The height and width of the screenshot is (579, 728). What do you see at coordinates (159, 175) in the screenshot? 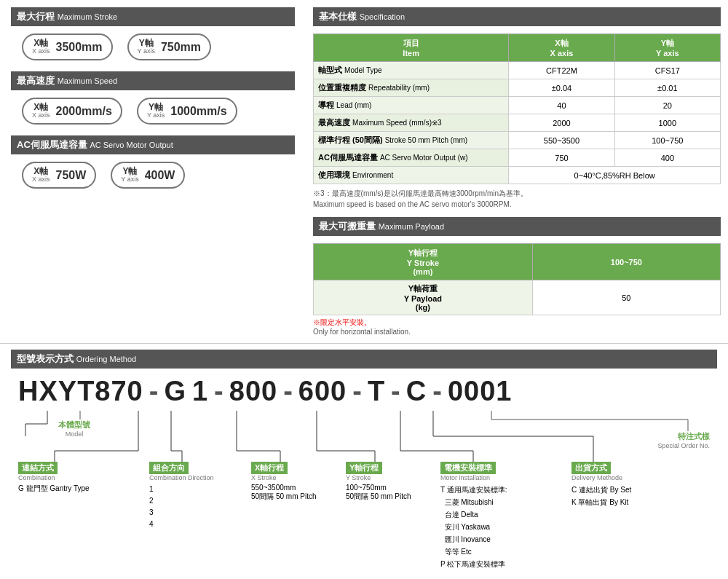
I see `servo-axis-row: X軸 X axis 750W Y軸 Y axis 400W` at bounding box center [159, 175].